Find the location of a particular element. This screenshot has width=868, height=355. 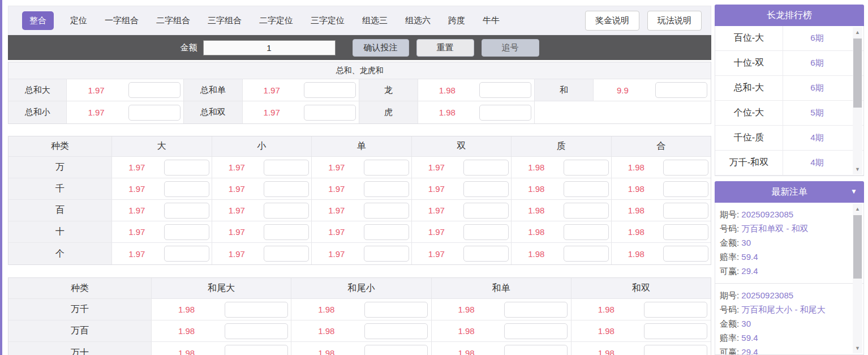

bet-type-label: 总和大 is located at coordinates (37, 90).